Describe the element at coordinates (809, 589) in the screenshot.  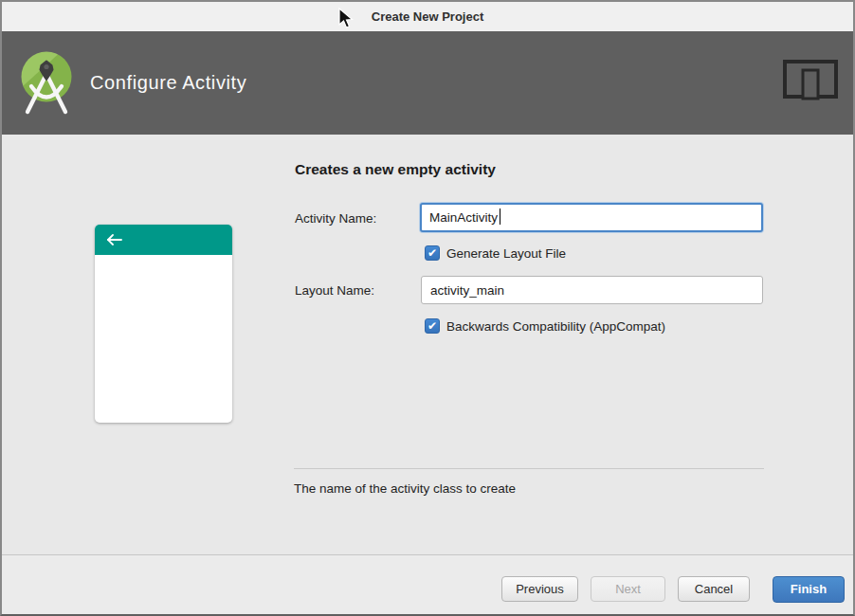
I see `finish-button: Finish` at that location.